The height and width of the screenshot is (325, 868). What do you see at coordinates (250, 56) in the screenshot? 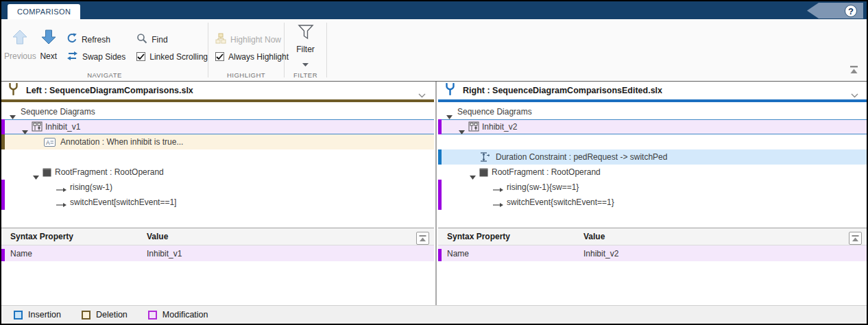
I see `always-highlight-toggle: Always Highlight` at bounding box center [250, 56].